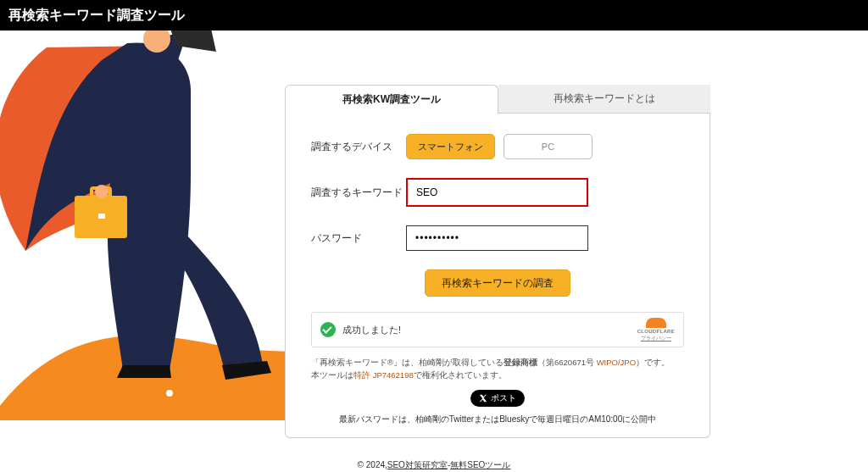 The width and height of the screenshot is (868, 472). Describe the element at coordinates (498, 398) in the screenshot. I see `post-button: ポスト` at that location.